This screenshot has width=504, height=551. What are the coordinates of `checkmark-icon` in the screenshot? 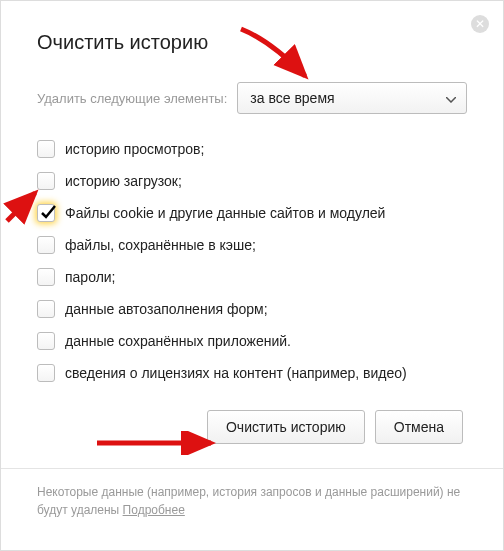 It's located at (48, 213).